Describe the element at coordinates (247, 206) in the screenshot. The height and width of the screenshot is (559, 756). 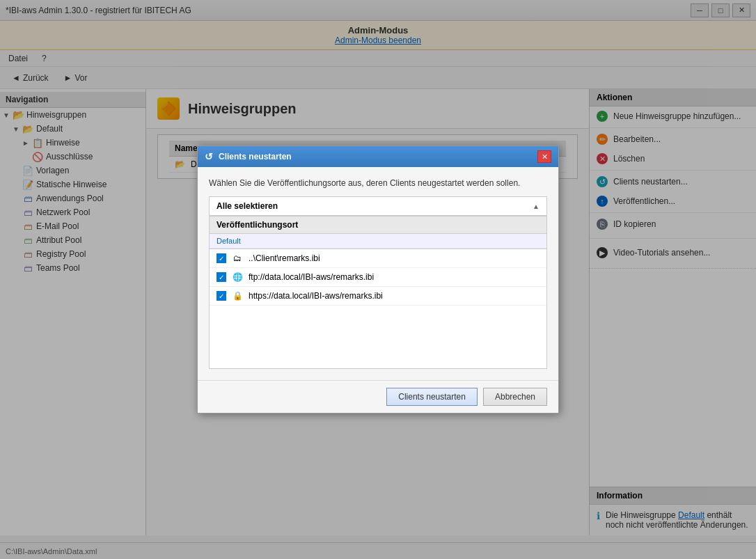
I see `select-all-label: Alle selektieren` at that location.